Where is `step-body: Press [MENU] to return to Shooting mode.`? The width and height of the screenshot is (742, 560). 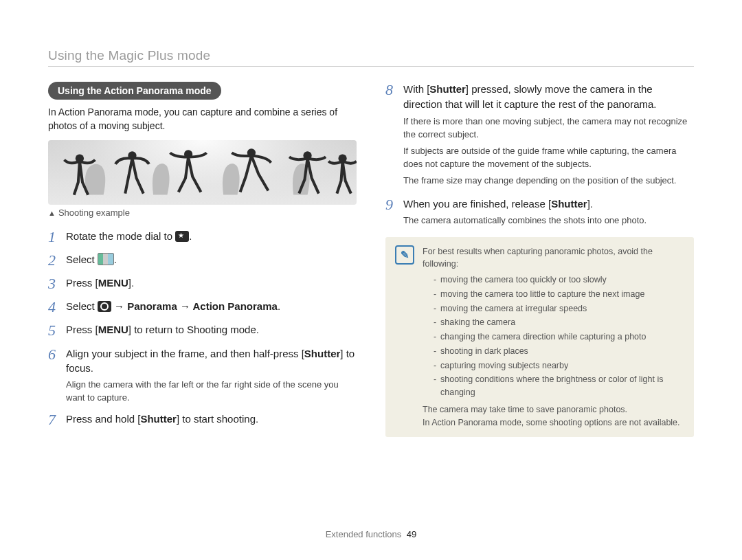 step-body: Press [MENU] to return to Shooting mode. is located at coordinates (212, 330).